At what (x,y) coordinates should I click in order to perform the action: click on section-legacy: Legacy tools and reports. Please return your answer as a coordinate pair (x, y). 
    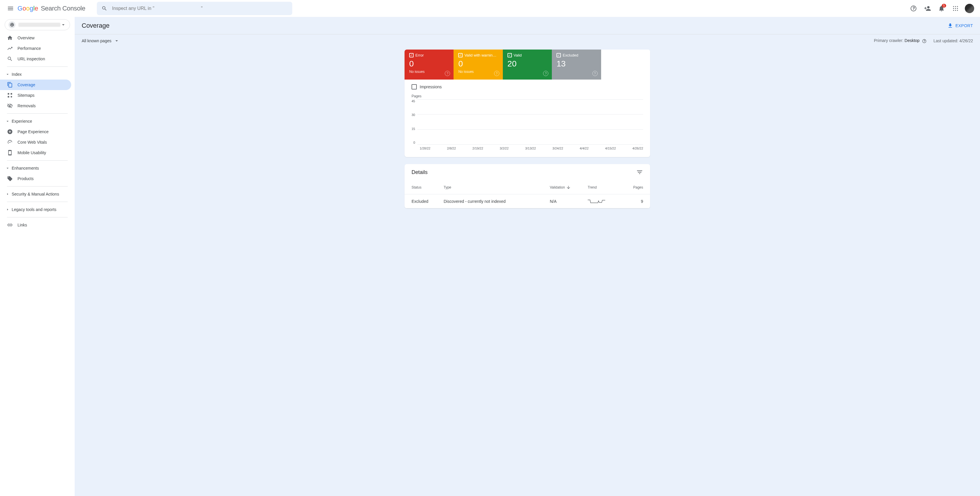
    Looking at the image, I should click on (37, 209).